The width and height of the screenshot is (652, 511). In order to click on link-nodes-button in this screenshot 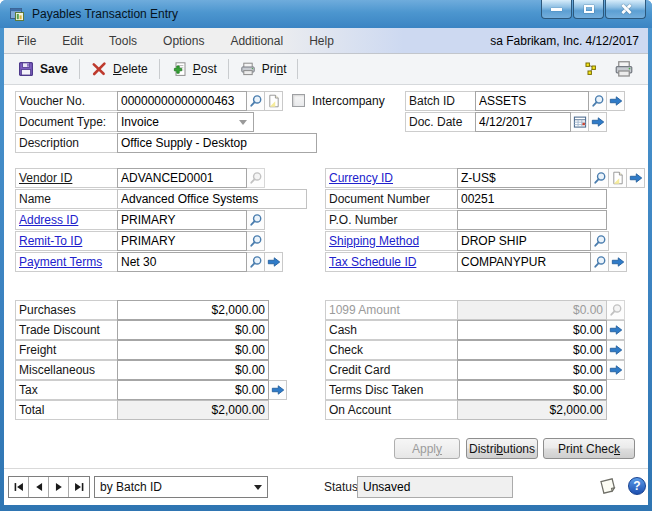, I will do `click(592, 69)`.